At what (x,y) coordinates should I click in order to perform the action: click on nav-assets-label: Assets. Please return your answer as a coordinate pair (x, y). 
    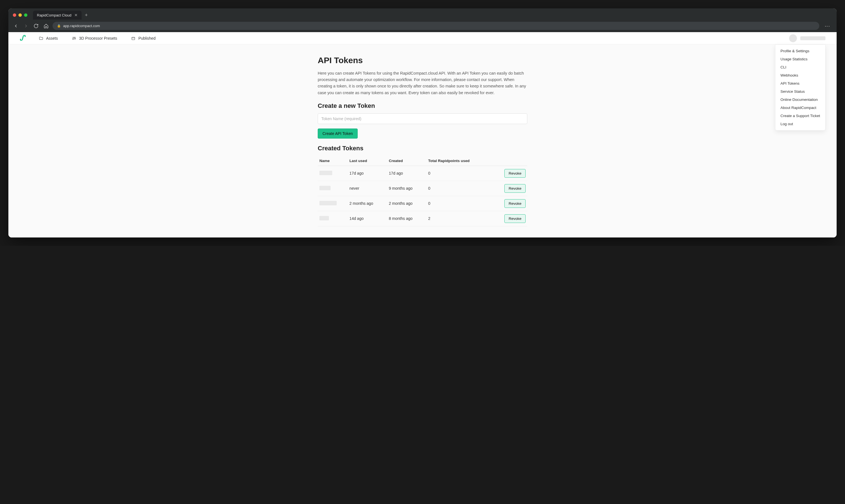
    Looking at the image, I should click on (52, 38).